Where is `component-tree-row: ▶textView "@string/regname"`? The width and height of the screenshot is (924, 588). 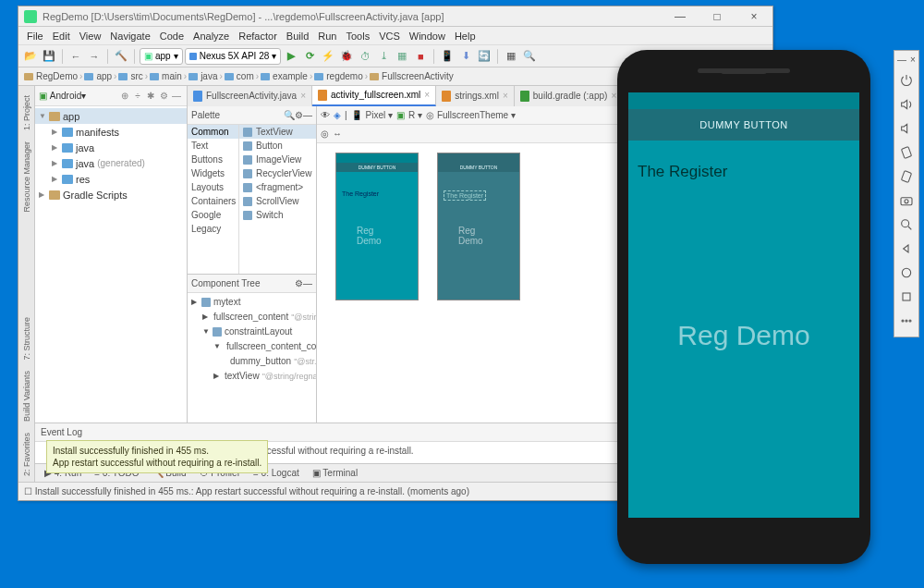
component-tree-row: ▶textView "@string/regname" is located at coordinates (251, 376).